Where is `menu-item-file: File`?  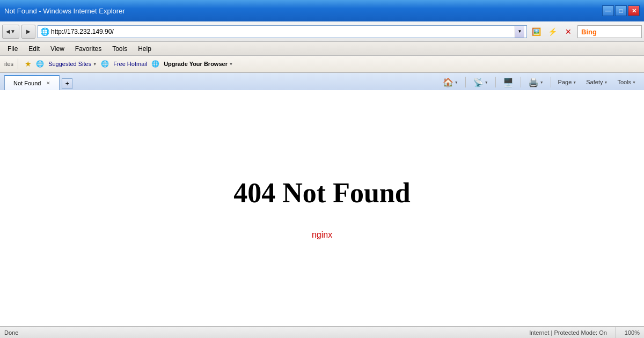
menu-item-file: File is located at coordinates (13, 49).